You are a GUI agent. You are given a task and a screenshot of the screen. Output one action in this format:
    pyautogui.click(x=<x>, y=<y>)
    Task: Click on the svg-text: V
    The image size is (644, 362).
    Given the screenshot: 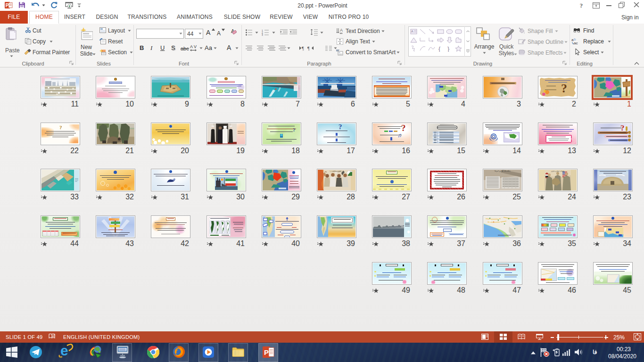 What is the action you would take?
    pyautogui.click(x=195, y=47)
    